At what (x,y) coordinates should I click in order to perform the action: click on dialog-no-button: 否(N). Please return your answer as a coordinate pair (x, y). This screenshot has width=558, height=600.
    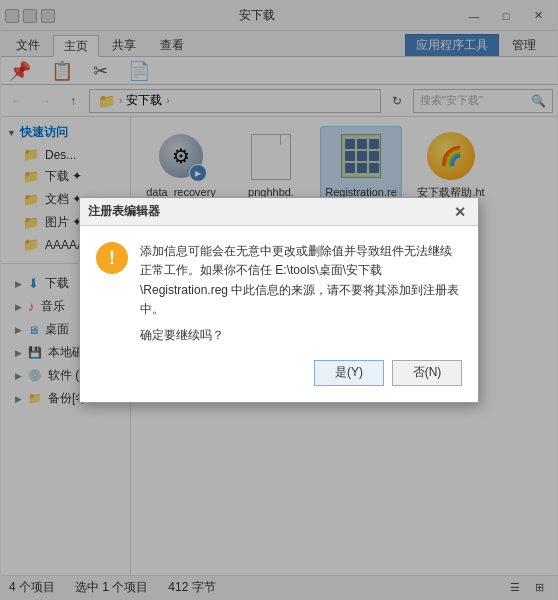
    Looking at the image, I should click on (427, 373).